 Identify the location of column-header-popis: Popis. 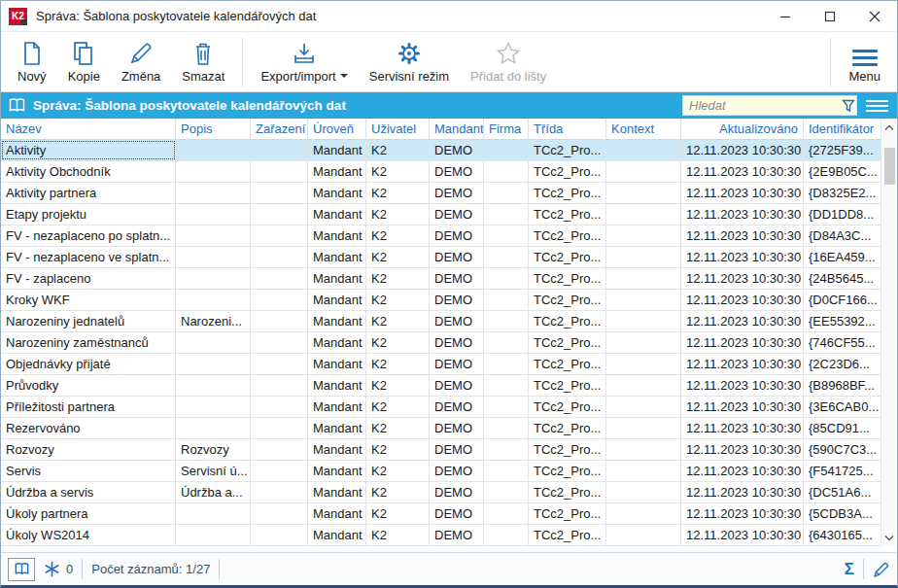
(214, 128).